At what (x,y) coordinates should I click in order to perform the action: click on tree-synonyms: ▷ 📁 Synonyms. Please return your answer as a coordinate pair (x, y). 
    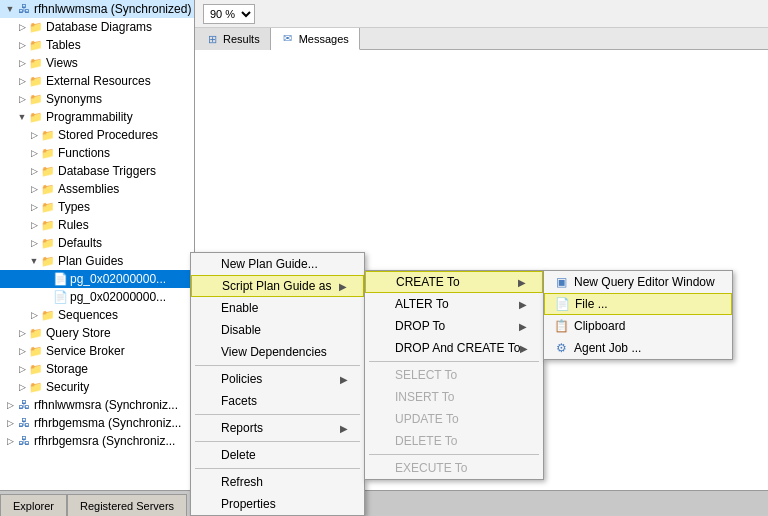
    Looking at the image, I should click on (97, 99).